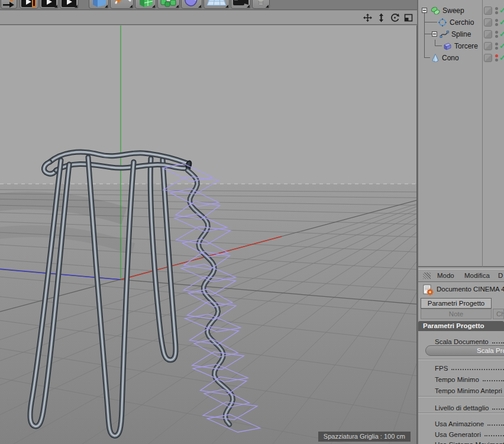 This screenshot has height=444, width=504. I want to click on grid-spacing-status: Spazziatura Griglia : 100 cm, so click(364, 436).